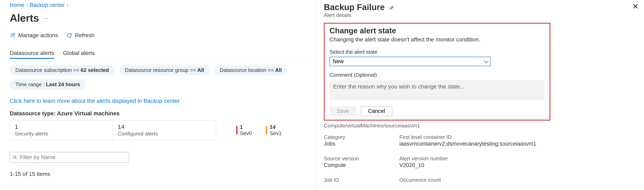 The image size is (644, 190). Describe the element at coordinates (246, 133) in the screenshot. I see `sev0-label: Sev0` at that location.